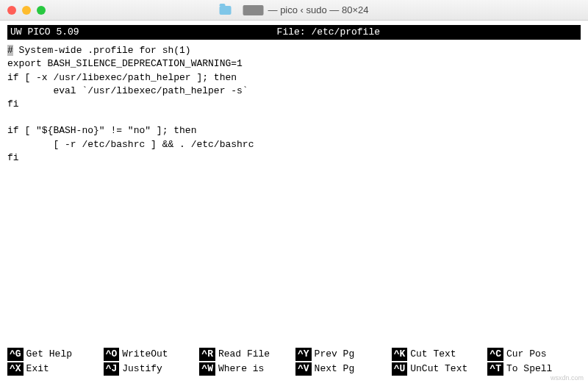  What do you see at coordinates (207, 354) in the screenshot?
I see `shortcut-key: ^R` at bounding box center [207, 354].